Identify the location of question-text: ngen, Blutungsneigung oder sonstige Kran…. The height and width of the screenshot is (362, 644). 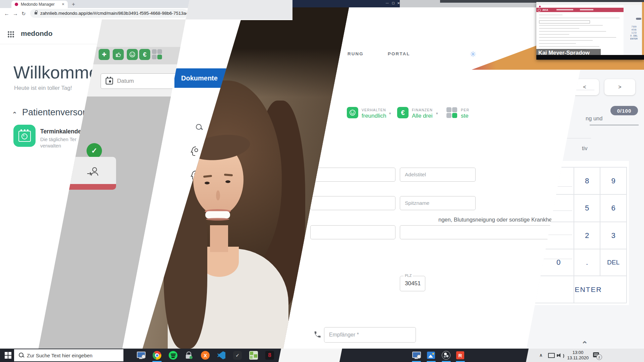
(500, 220).